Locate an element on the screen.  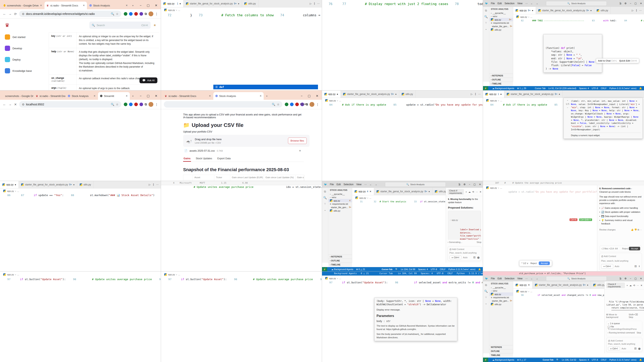
deploy-button: Deploy is located at coordinates (304, 104).